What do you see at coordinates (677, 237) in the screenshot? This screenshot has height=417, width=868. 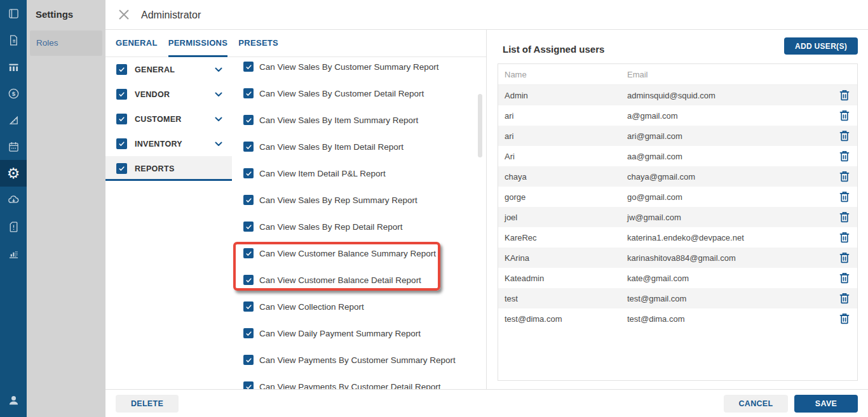 I see `table-row: KareRec katerina1.endeko@devpace.net` at bounding box center [677, 237].